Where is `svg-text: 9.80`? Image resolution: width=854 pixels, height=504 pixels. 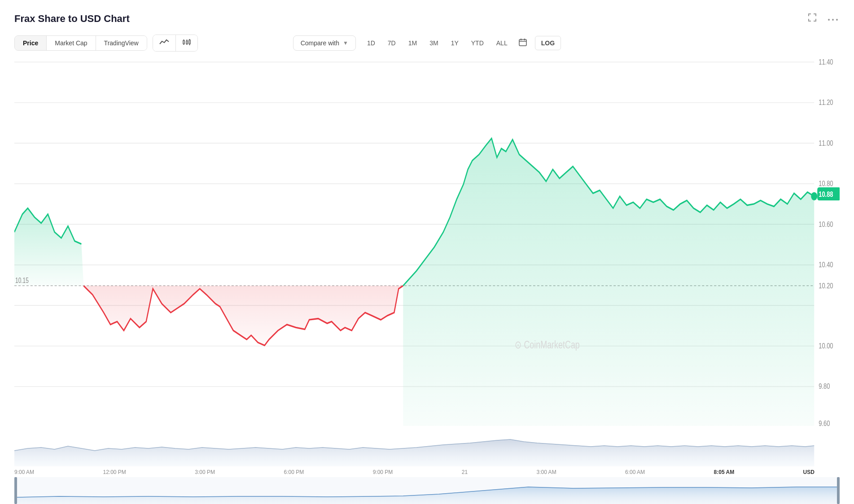 svg-text: 9.80 is located at coordinates (824, 387).